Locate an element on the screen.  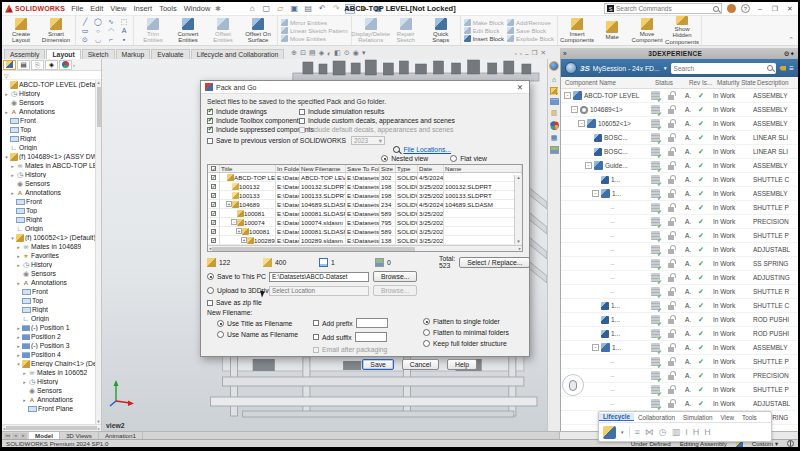
folder-structure-radio: Keep full folder structure is located at coordinates (473, 344).